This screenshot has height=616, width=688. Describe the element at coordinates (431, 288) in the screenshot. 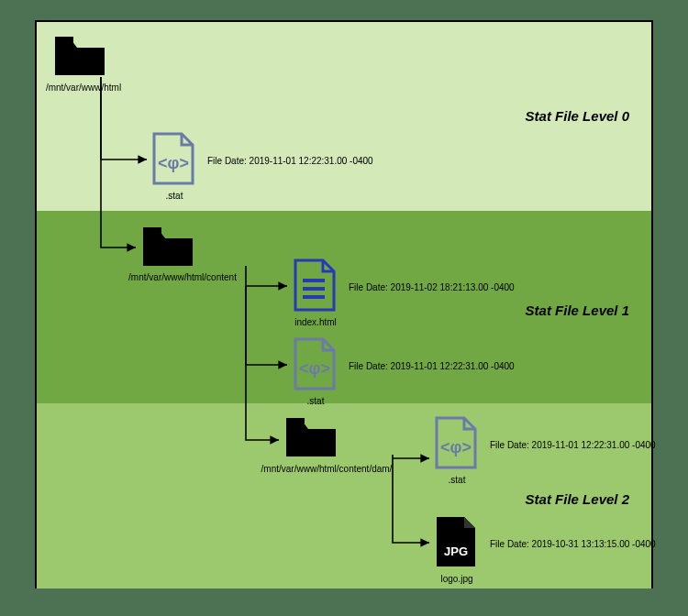

I see `file-index-date: File Date: 2019-11-02 18:21:13.00 -0400` at that location.